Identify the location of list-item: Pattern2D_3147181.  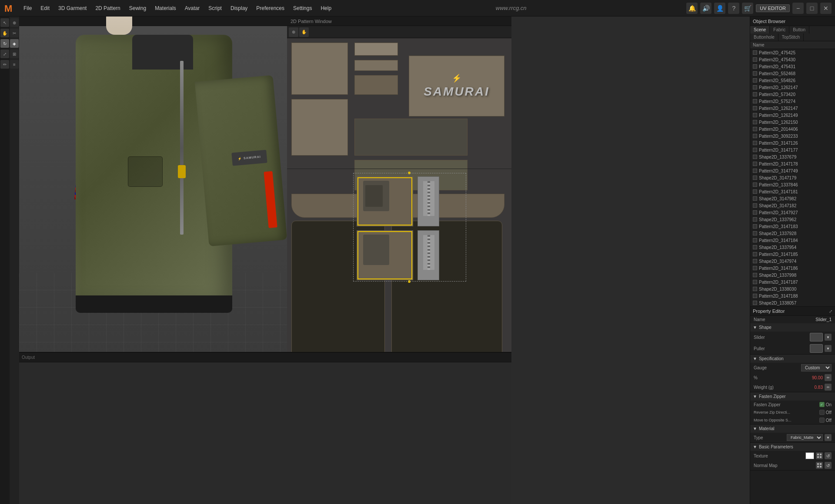
(792, 192).